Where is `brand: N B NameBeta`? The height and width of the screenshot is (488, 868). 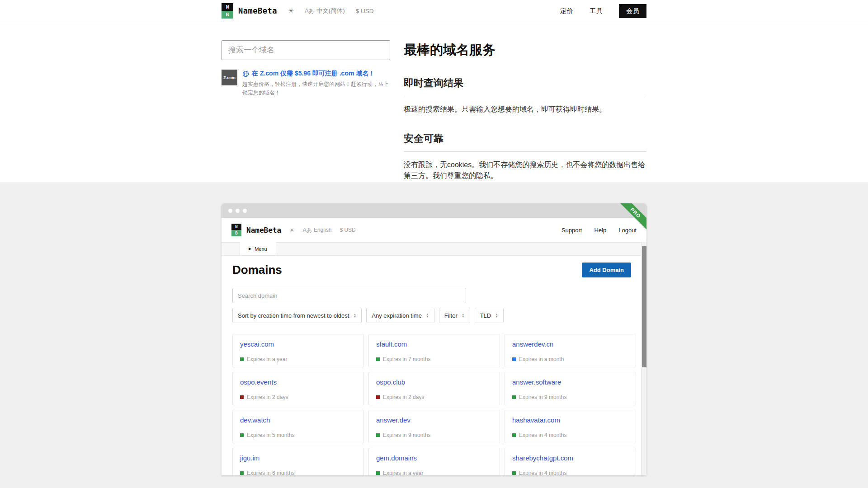 brand: N B NameBeta is located at coordinates (250, 11).